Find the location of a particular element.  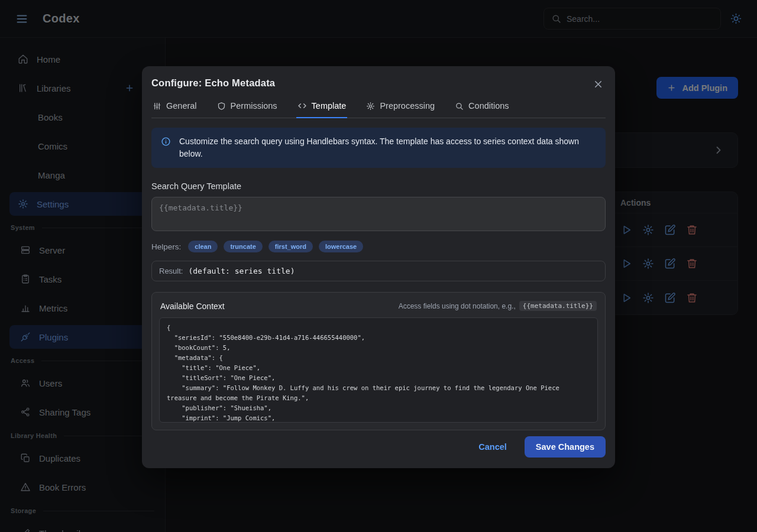

tab-permissions: Permissions is located at coordinates (247, 109).